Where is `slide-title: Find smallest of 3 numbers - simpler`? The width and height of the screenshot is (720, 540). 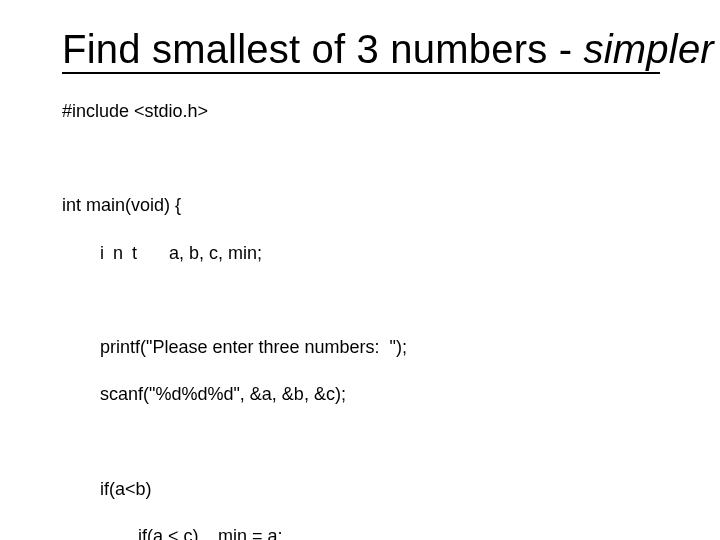 slide-title: Find smallest of 3 numbers - simpler is located at coordinates (391, 49).